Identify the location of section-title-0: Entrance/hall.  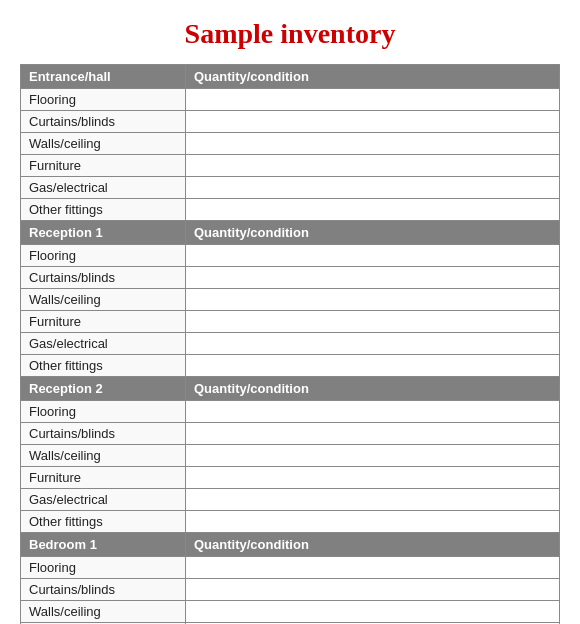
(104, 77).